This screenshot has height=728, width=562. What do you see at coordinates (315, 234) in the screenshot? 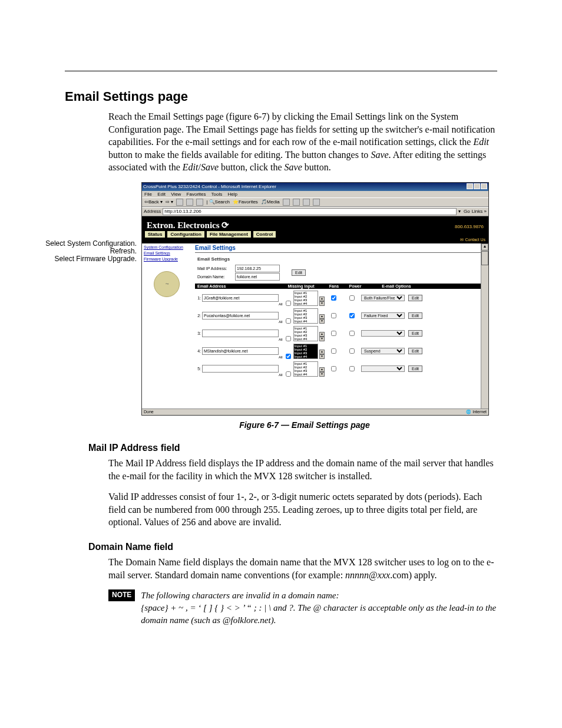
I see `nav-tabs: Status Configuration File Management Con…` at bounding box center [315, 234].